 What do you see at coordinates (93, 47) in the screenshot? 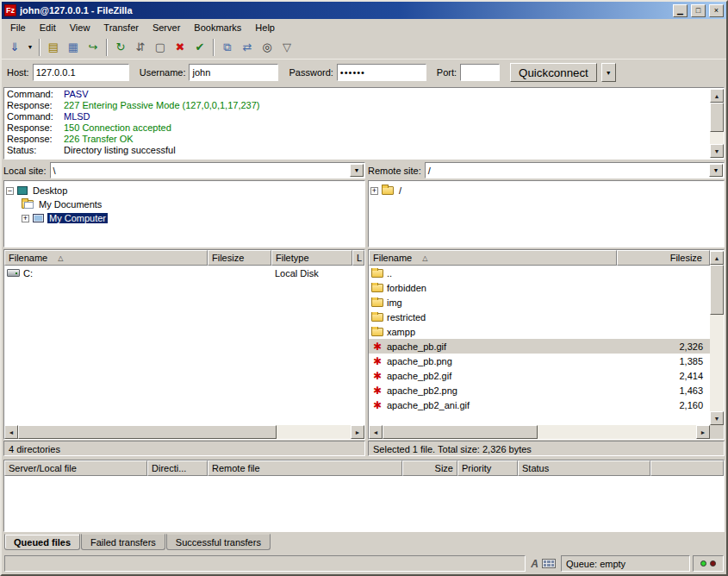
I see `toggle-queue-icon: ↪` at bounding box center [93, 47].